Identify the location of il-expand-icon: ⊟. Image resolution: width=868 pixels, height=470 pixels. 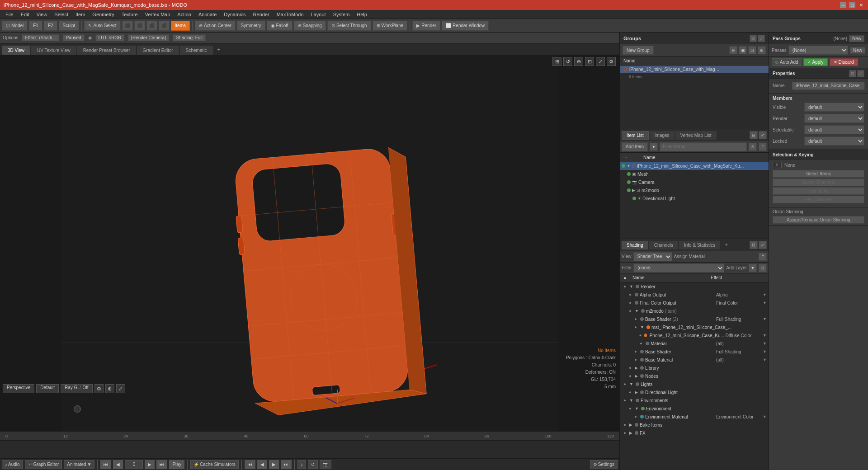
(754, 135).